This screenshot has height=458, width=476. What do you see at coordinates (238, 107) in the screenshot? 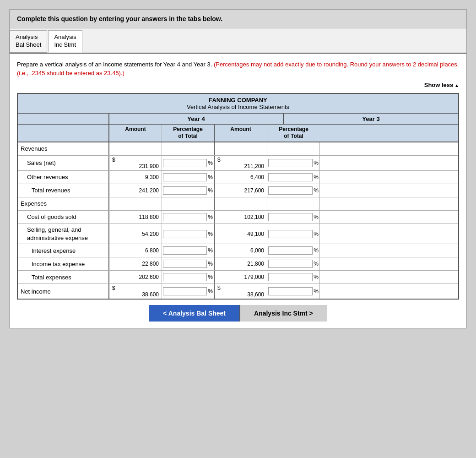
I see `table-title: Vertical Analysis of Income Statements` at bounding box center [238, 107].